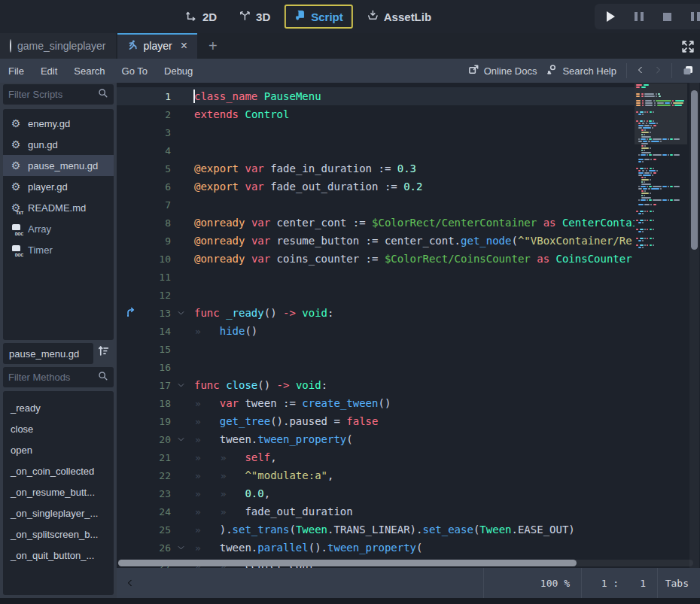  What do you see at coordinates (376, 259) in the screenshot?
I see `code-line: 10@onready var coins_counter := $ColorRe…` at bounding box center [376, 259].